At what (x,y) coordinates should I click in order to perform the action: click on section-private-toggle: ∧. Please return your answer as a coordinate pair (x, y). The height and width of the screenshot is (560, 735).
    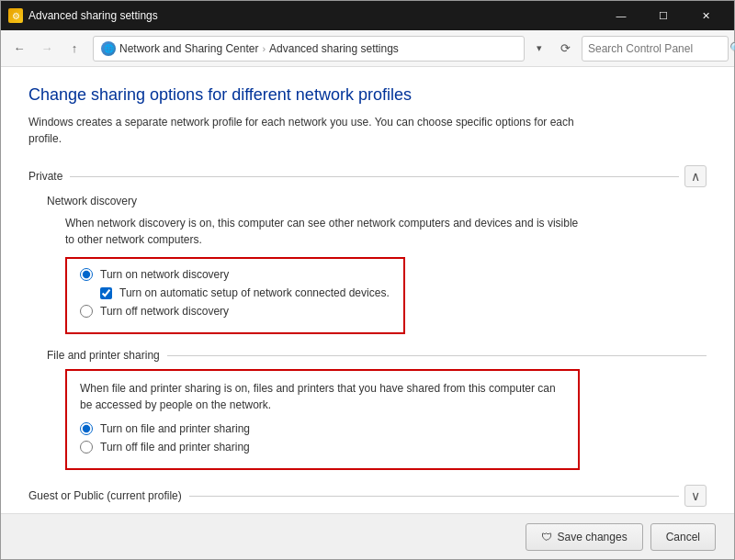
    Looking at the image, I should click on (695, 176).